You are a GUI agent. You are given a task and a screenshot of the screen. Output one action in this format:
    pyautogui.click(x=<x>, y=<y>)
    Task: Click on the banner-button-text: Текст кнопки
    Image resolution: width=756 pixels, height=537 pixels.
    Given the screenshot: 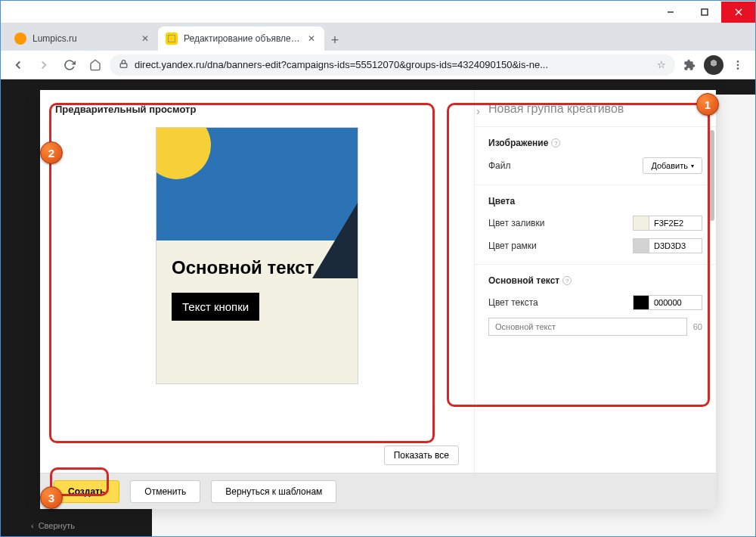 What is the action you would take?
    pyautogui.click(x=215, y=307)
    